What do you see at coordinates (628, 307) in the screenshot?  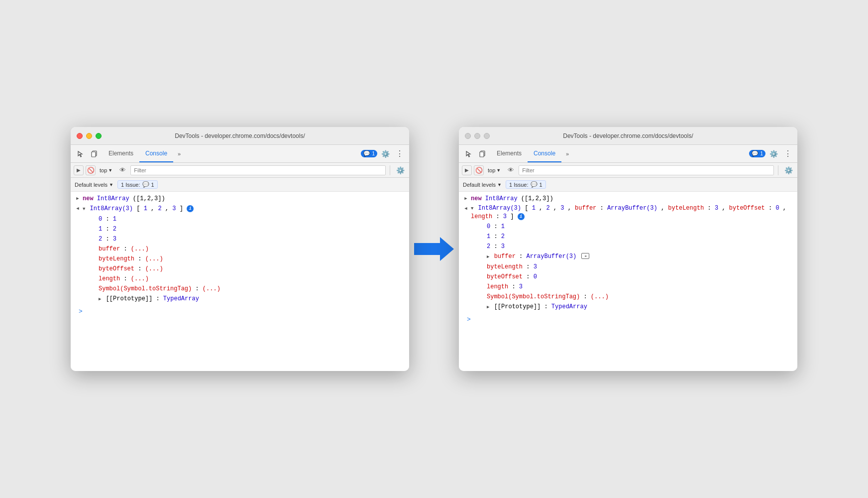 I see `right-prototype: ▶ [[Prototype]] : TypedArray` at bounding box center [628, 307].